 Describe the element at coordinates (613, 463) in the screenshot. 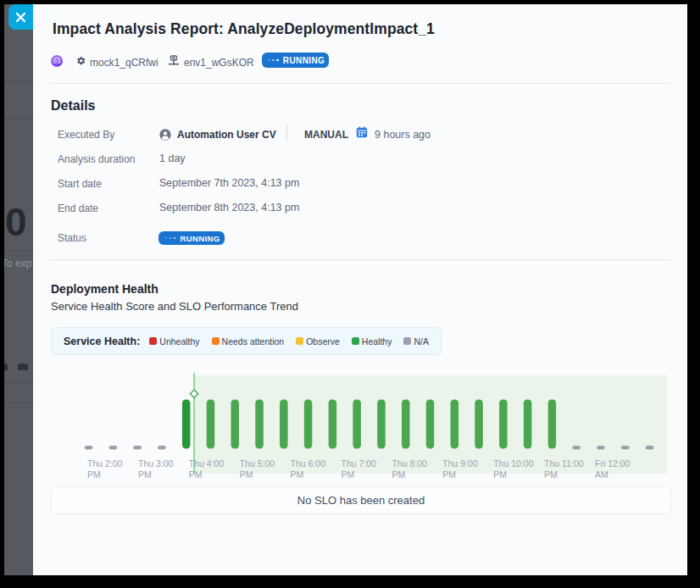

I see `svg-text: Fri 12:00` at that location.